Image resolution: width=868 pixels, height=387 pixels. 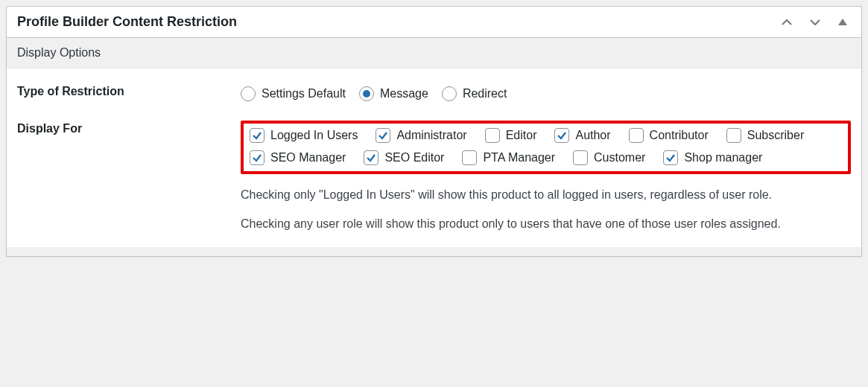 I want to click on checkbox-label: Administrator, so click(x=431, y=135).